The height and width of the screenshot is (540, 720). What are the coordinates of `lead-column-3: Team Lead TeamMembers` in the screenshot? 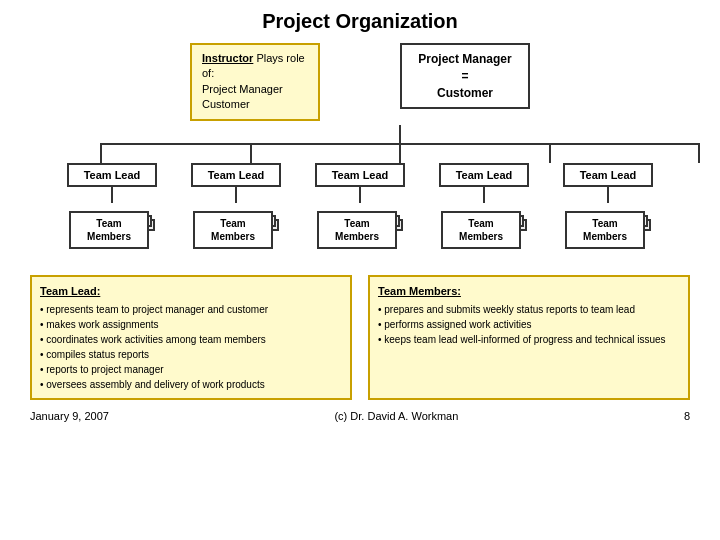 It's located at (360, 213).